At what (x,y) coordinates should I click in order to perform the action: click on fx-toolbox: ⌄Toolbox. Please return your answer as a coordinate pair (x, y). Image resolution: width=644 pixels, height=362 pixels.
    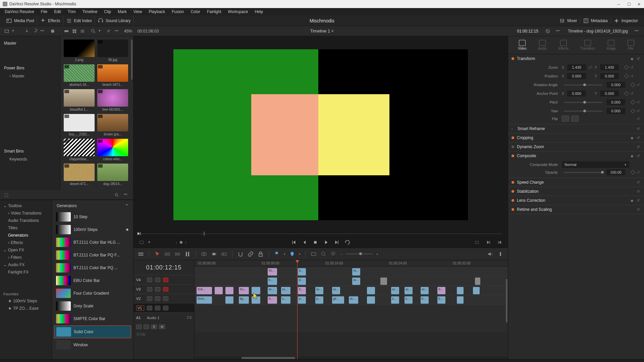
    Looking at the image, I should click on (26, 206).